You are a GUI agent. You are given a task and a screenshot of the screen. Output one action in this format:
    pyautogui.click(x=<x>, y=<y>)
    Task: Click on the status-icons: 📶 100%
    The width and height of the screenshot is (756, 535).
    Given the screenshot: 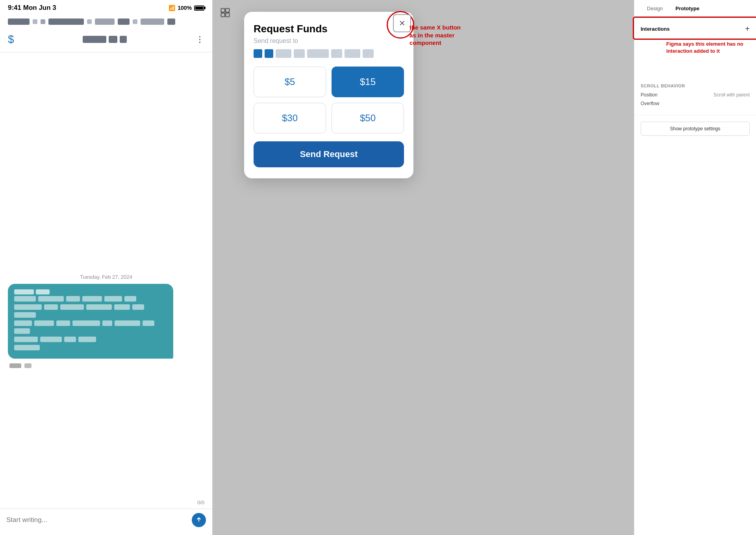 What is the action you would take?
    pyautogui.click(x=187, y=8)
    